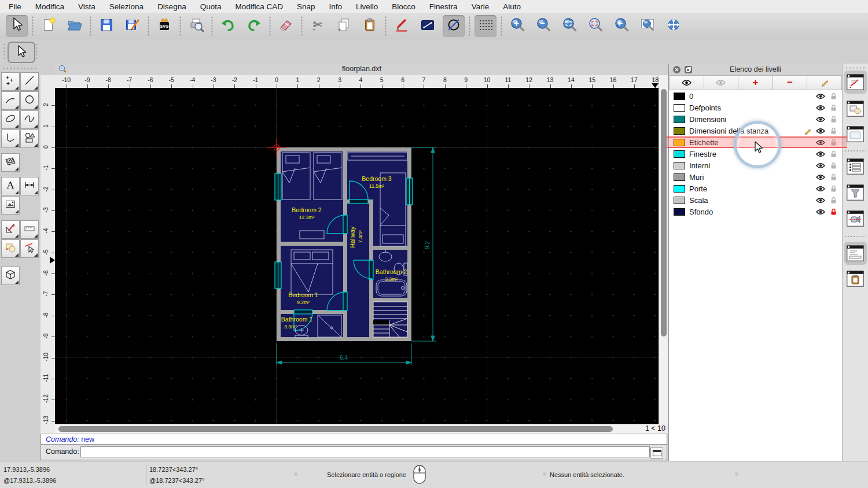  Describe the element at coordinates (855, 134) in the screenshot. I see `library-browser-dock-button` at that location.